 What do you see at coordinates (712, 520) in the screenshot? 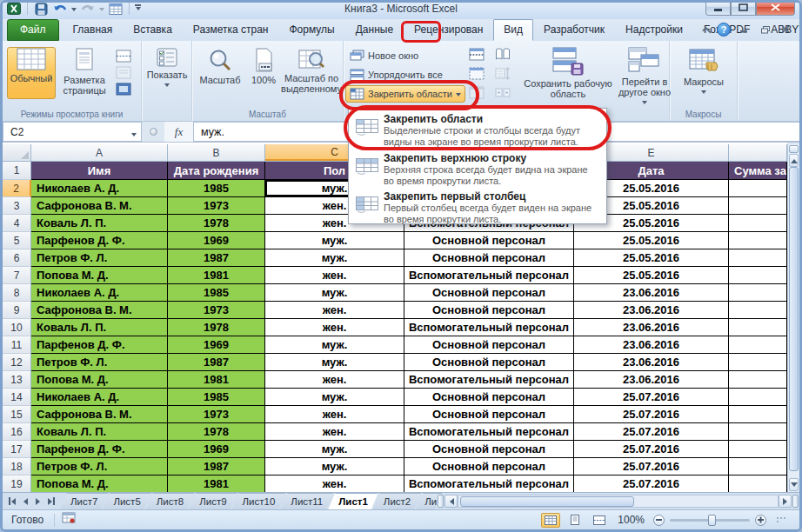
I see `zoom-slider-thumb` at bounding box center [712, 520].